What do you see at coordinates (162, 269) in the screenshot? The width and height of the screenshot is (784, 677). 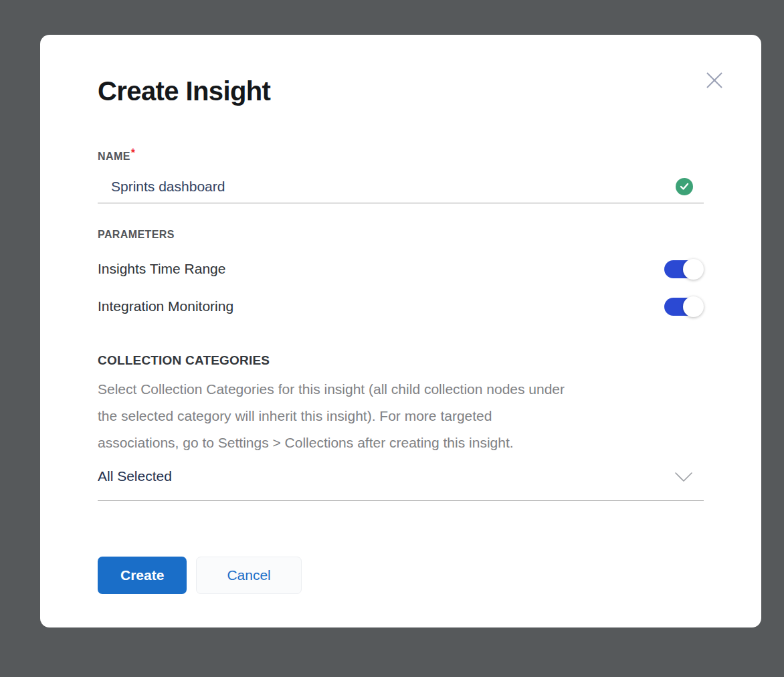 I see `param-label: Insights Time Range` at bounding box center [162, 269].